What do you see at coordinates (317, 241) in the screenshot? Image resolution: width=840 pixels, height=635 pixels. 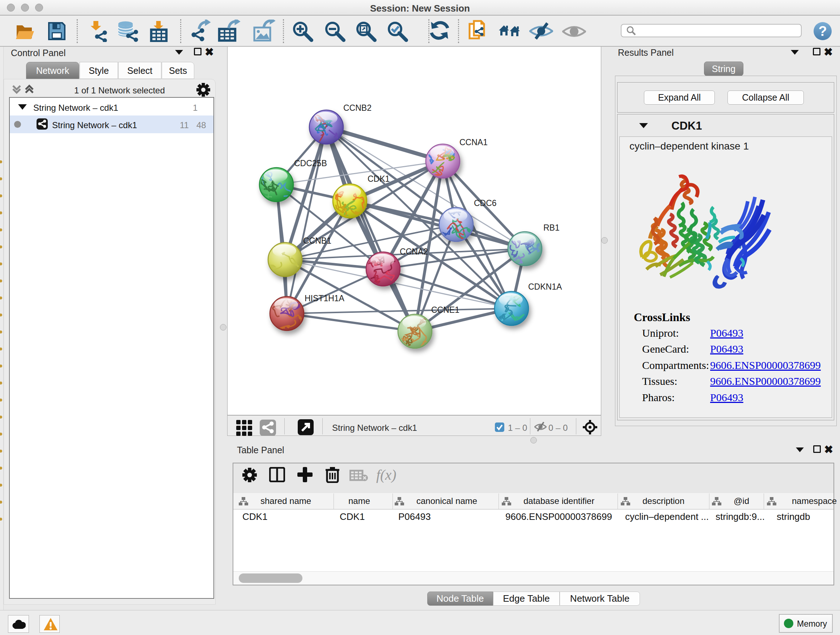 I see `svg-text: CCNB1` at bounding box center [317, 241].